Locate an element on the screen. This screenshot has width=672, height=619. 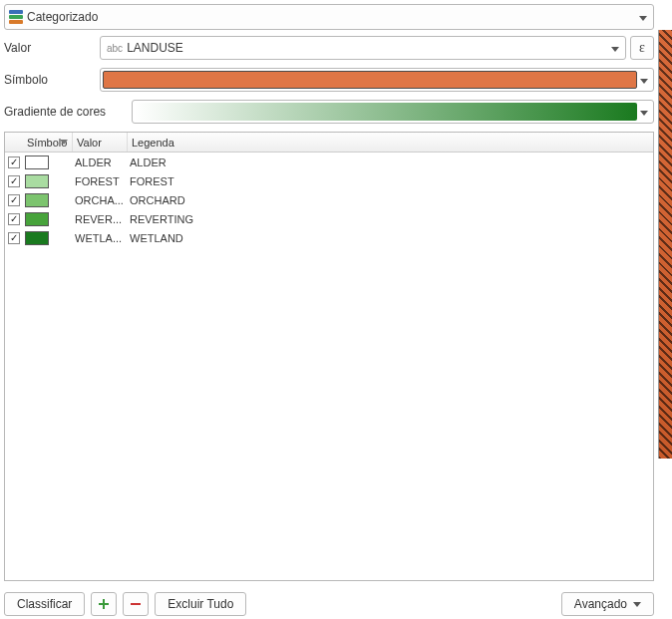
value-field-name: LANDUSE is located at coordinates (156, 48).